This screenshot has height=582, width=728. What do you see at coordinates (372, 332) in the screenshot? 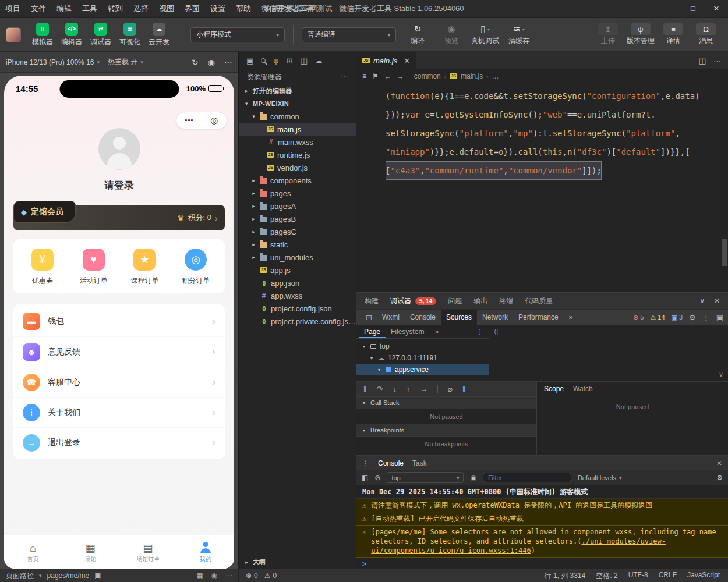
I see `navigator-tab-Page: Page` at bounding box center [372, 332].